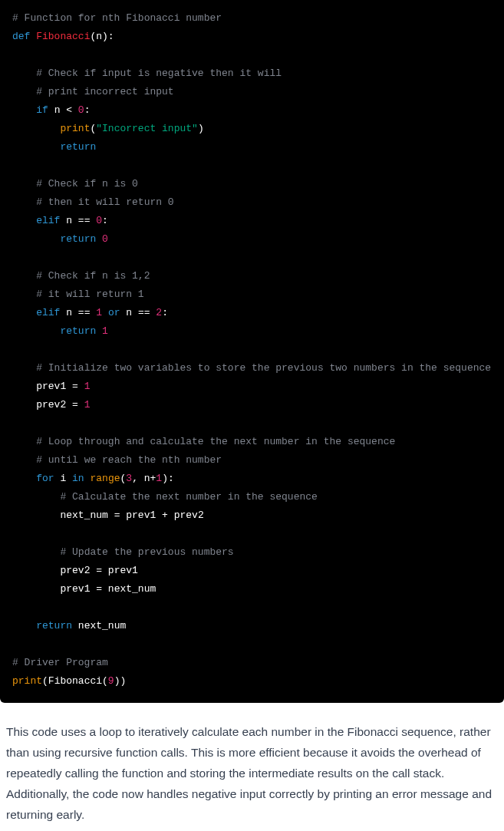 This screenshot has width=504, height=831. Describe the element at coordinates (216, 442) in the screenshot. I see `code-comment: # Loop through and calculate the next nu…` at that location.